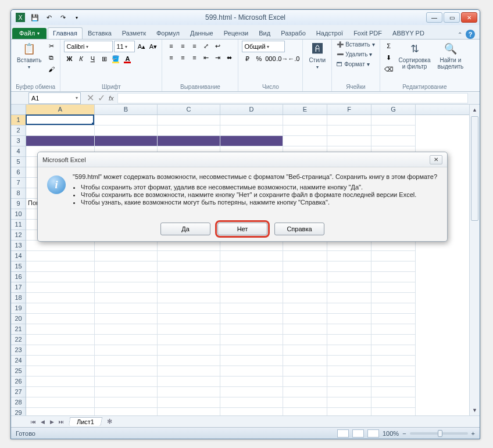 Image resolution: width=493 pixels, height=448 pixels. What do you see at coordinates (81, 59) in the screenshot?
I see `italic-button: К` at bounding box center [81, 59].